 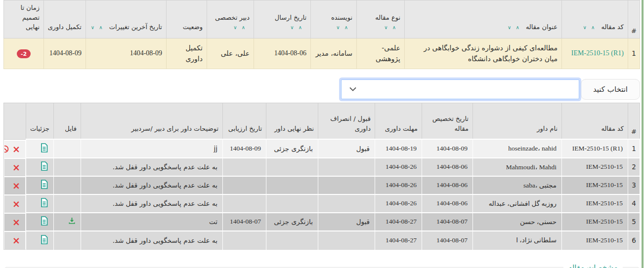 What do you see at coordinates (322, 266) in the screenshot?
I see `article-details-section: مشخصات مقاله` at bounding box center [322, 266].